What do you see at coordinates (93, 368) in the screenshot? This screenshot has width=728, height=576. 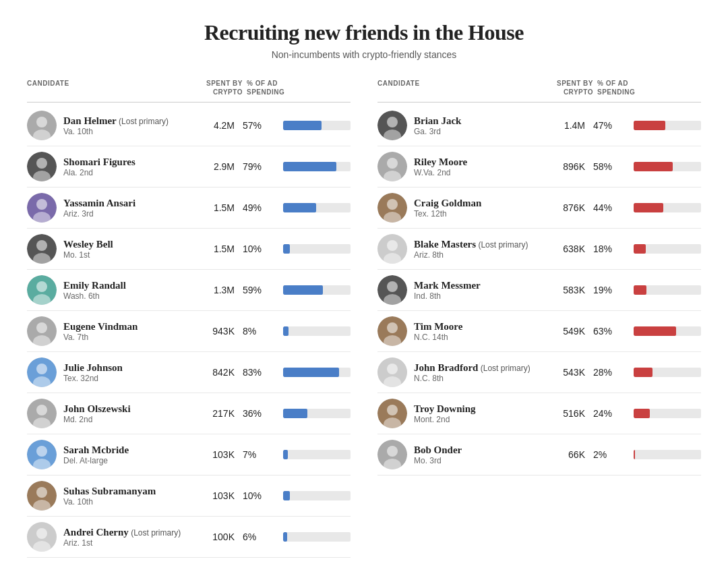 I see `candidate-name: Julie Johnson` at bounding box center [93, 368].